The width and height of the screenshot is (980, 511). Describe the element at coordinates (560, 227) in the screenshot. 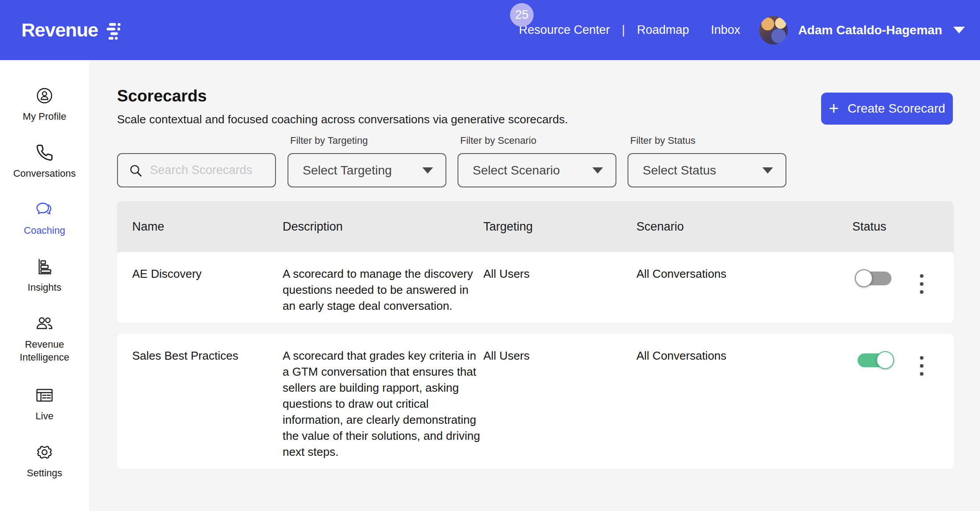

I see `column-header-targeting: Targeting` at that location.